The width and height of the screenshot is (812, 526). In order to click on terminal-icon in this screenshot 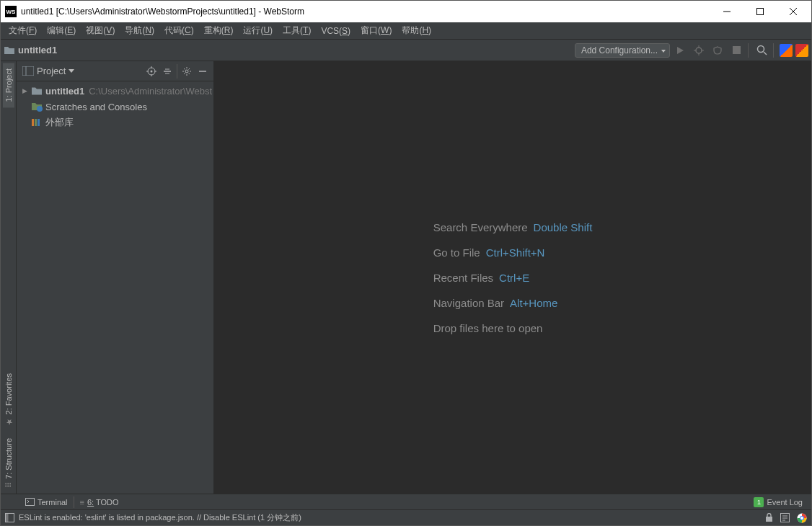, I will do `click(30, 502)`.